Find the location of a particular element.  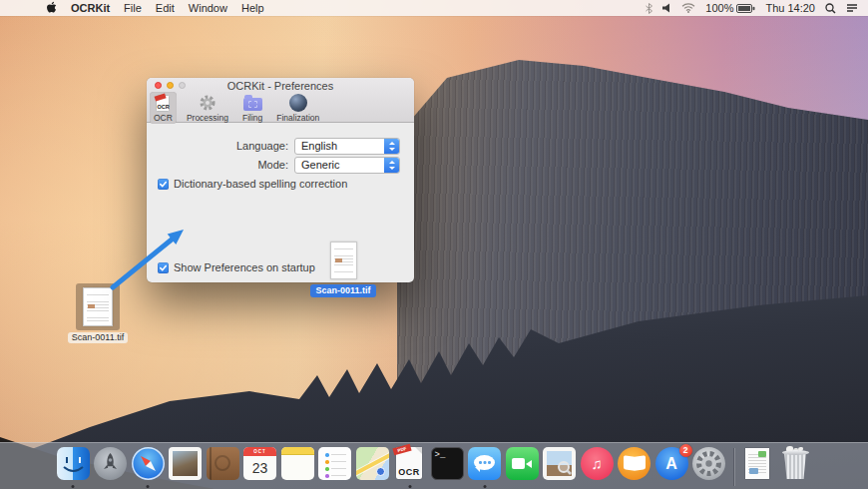

toolbar-tab-filing: Filing is located at coordinates (252, 108).